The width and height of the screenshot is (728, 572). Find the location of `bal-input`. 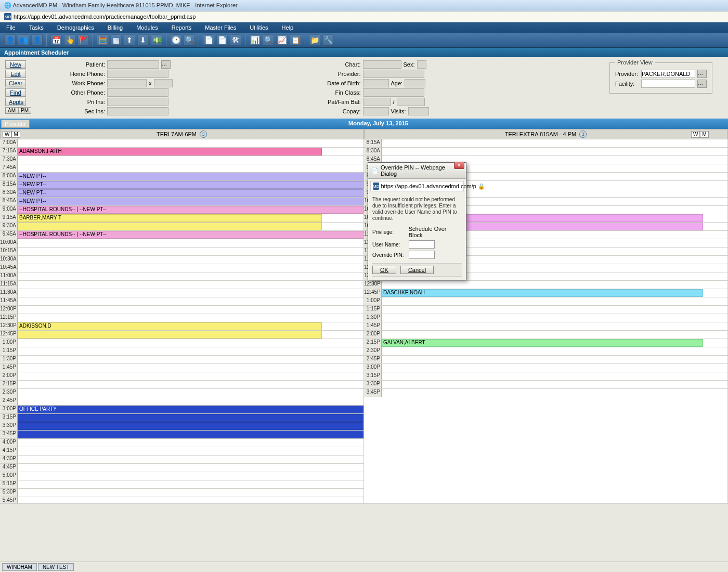

bal-input is located at coordinates (377, 102).